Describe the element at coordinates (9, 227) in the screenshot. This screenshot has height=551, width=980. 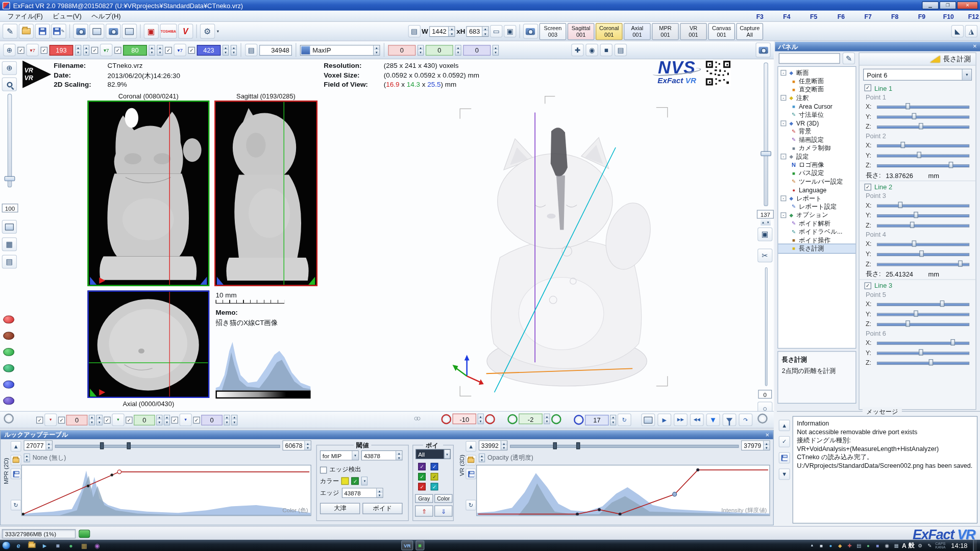
I see `fit-view-icon` at that location.